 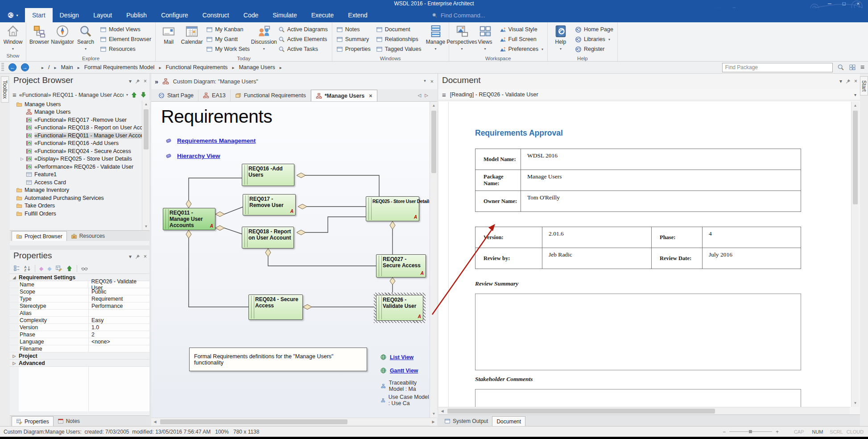 What do you see at coordinates (251, 15) in the screenshot?
I see `ribbon-tab-code: Code` at bounding box center [251, 15].